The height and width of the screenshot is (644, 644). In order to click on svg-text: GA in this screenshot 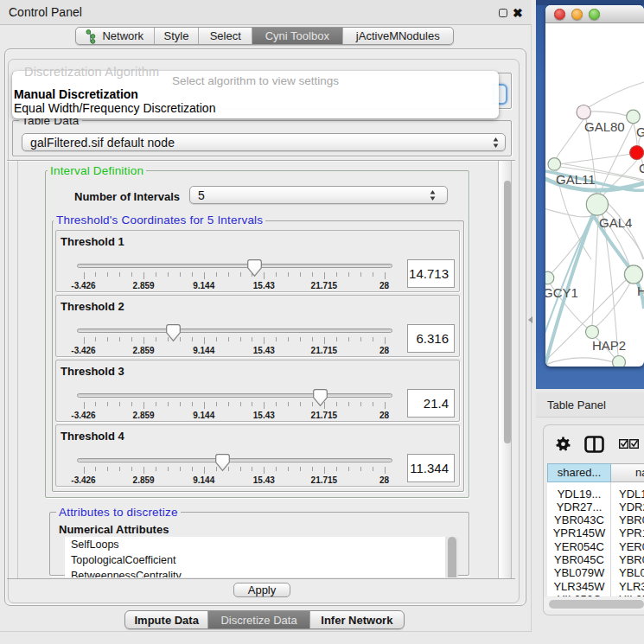, I will do `click(640, 131)`.